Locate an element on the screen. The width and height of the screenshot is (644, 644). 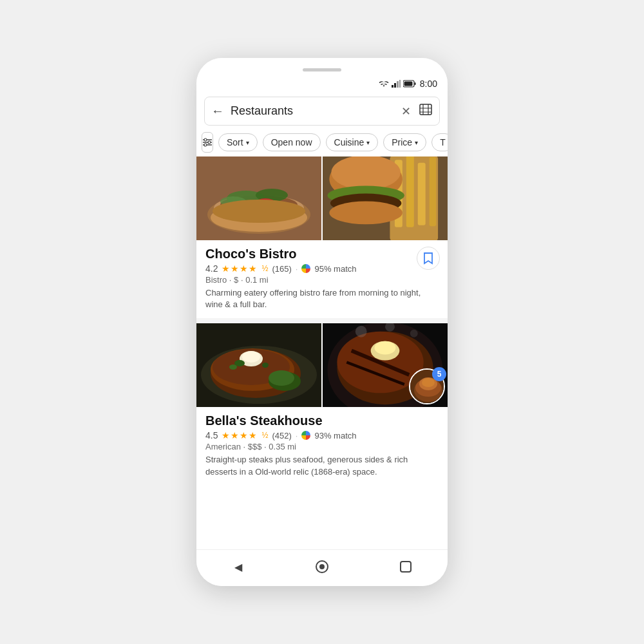
price-chip: Price ▾ is located at coordinates (404, 142).